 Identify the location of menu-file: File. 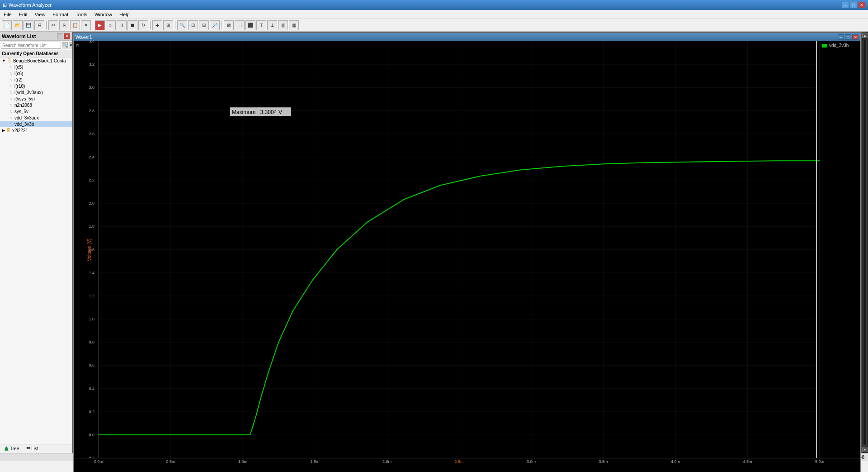
(8, 14).